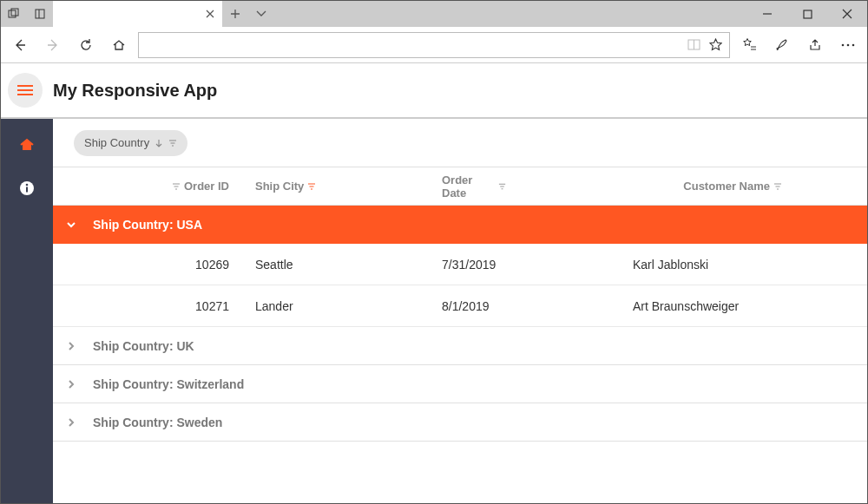  I want to click on chevron-down-icon, so click(71, 225).